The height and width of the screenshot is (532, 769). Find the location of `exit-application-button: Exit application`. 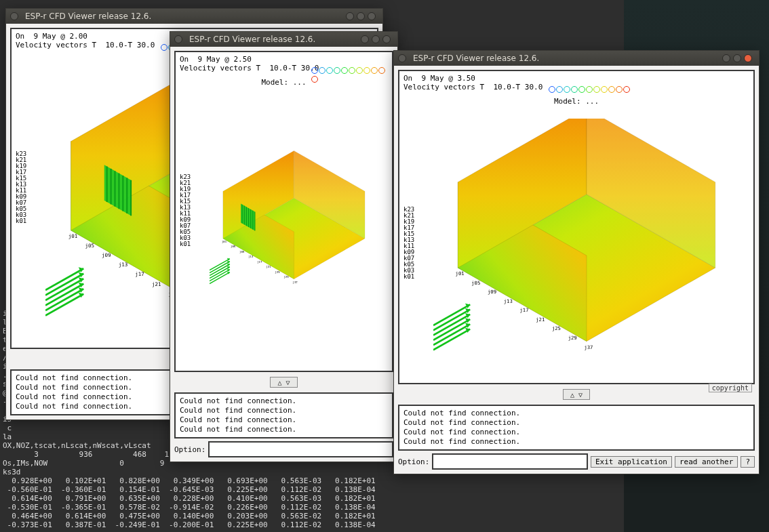

exit-application-button: Exit application is located at coordinates (631, 462).